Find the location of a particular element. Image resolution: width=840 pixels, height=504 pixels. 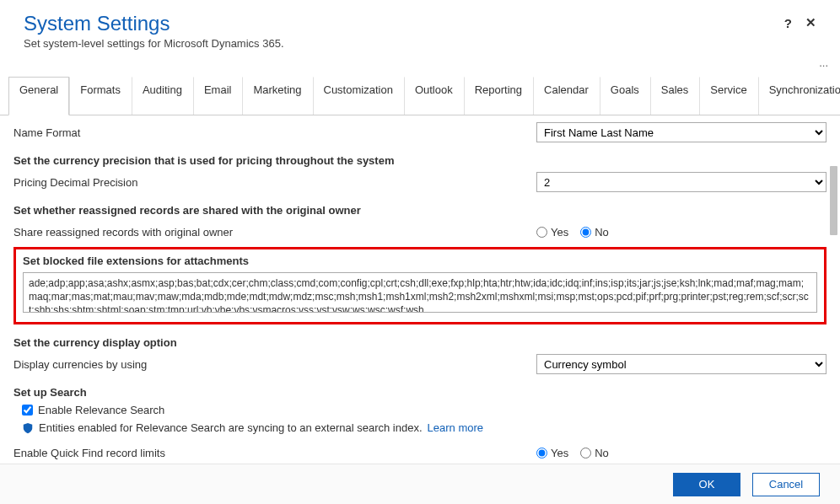

enable-relevance-checkbox is located at coordinates (27, 410).